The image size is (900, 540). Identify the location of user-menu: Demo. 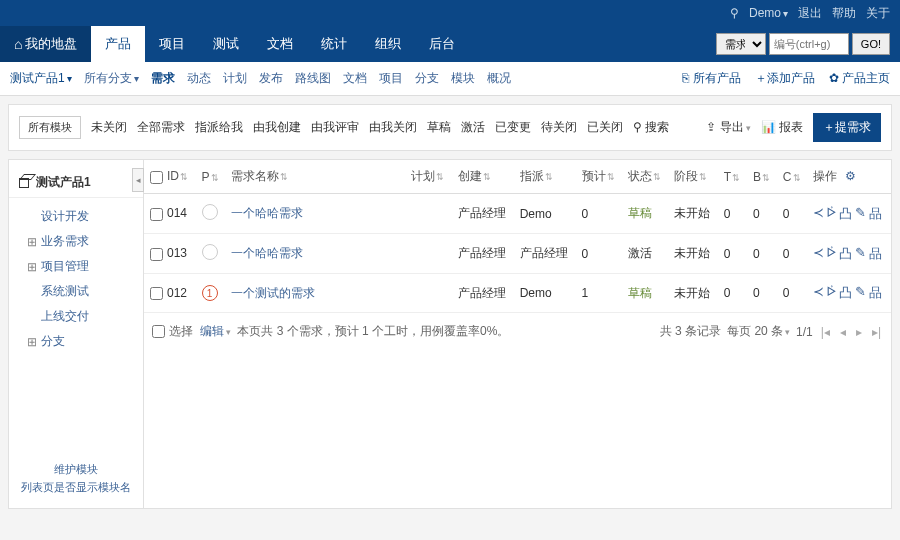
(768, 13).